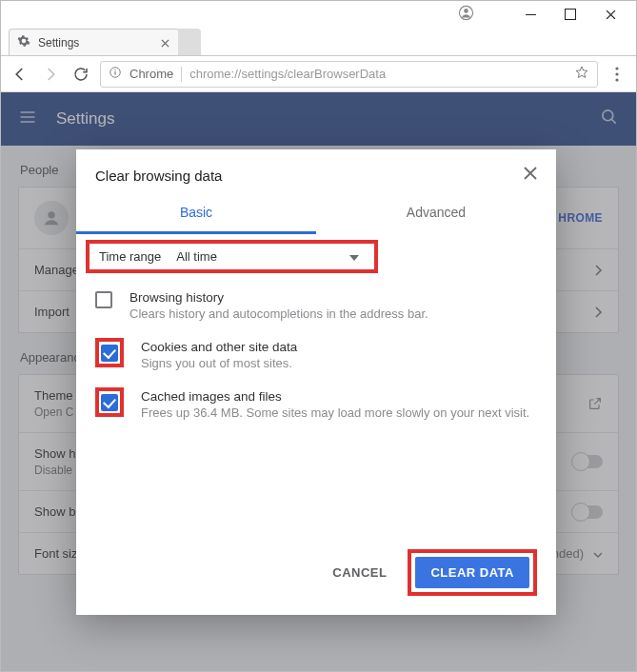 The height and width of the screenshot is (672, 637). Describe the element at coordinates (582, 74) in the screenshot. I see `bookmark-star-icon` at that location.